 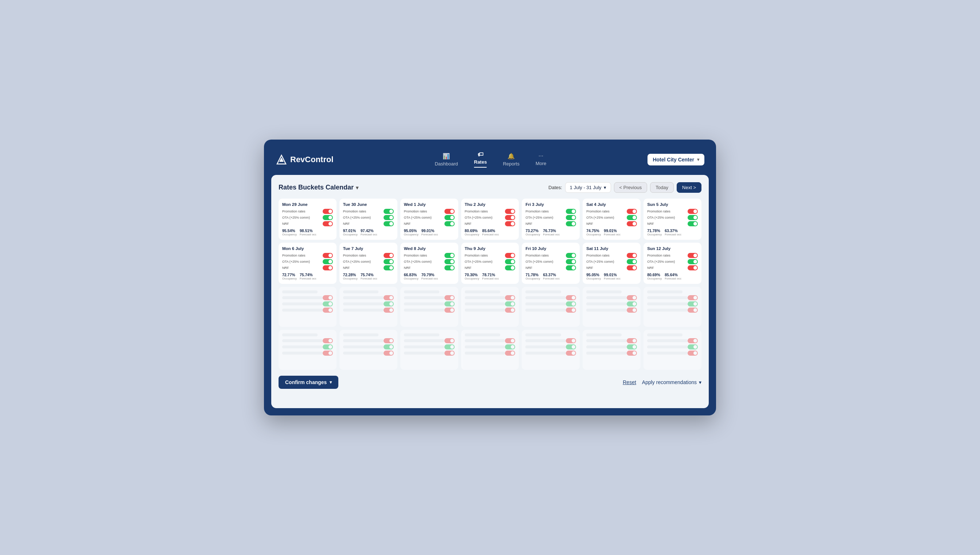 I want to click on nav-reports: 🔔 Reports, so click(x=511, y=160).